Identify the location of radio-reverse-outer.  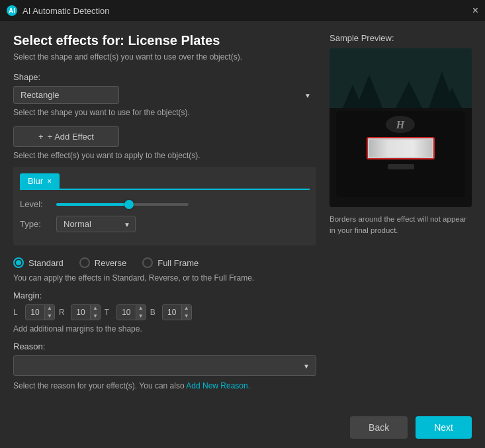
(85, 263).